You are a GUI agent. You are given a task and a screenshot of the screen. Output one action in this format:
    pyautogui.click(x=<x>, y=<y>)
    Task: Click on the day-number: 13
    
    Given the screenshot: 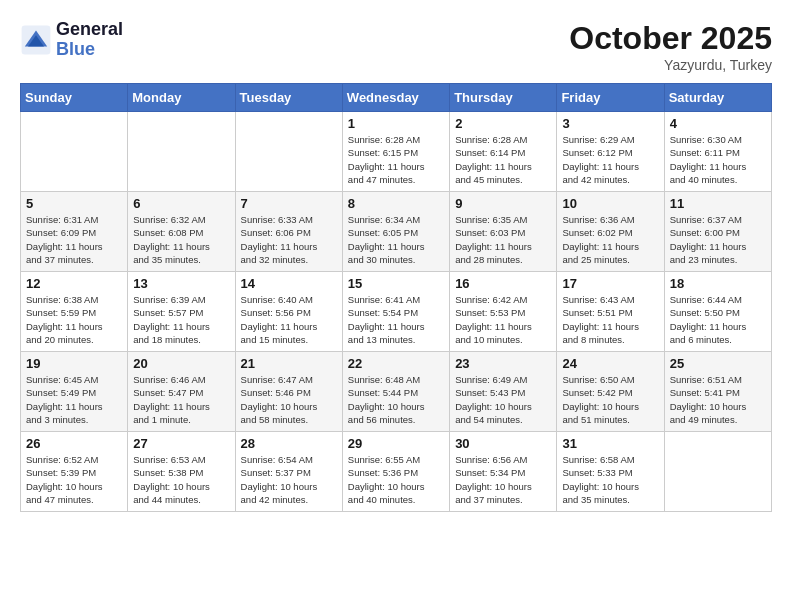 What is the action you would take?
    pyautogui.click(x=181, y=284)
    